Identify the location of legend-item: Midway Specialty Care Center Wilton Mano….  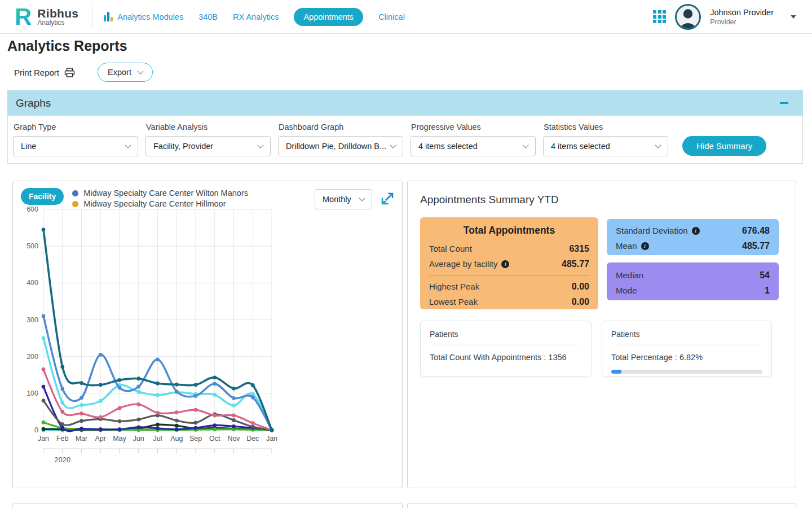
(160, 193).